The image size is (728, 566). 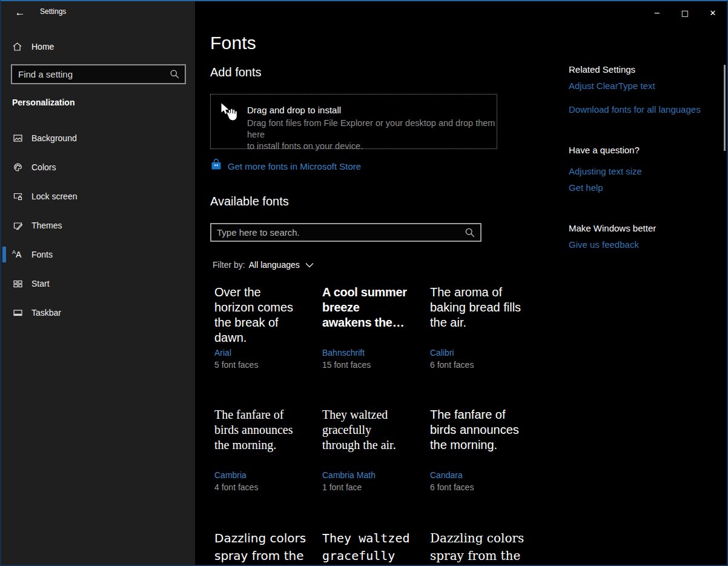 What do you see at coordinates (236, 73) in the screenshot?
I see `add-fonts-heading: Add fonts` at bounding box center [236, 73].